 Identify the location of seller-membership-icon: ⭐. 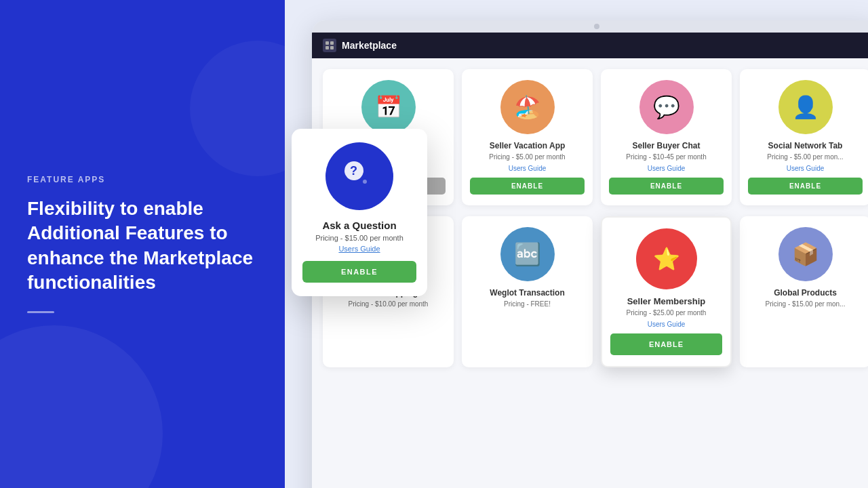
(667, 259).